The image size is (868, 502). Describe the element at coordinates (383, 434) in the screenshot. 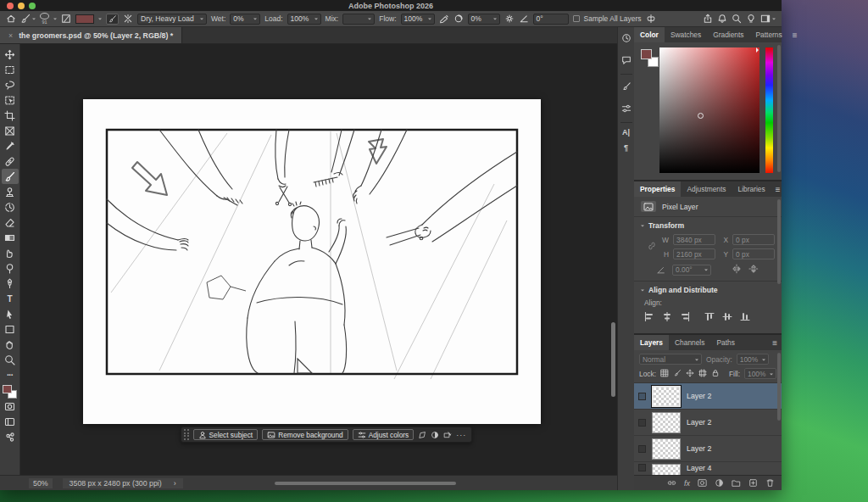

I see `adjust-colors-button: Adjust colors` at that location.